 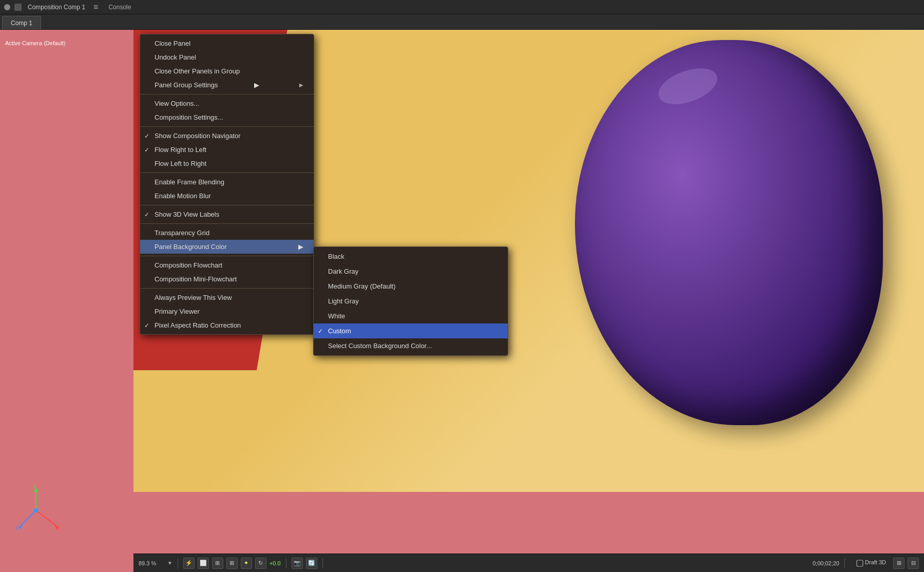 What do you see at coordinates (899, 563) in the screenshot?
I see `grid-view-btn: ⊞` at bounding box center [899, 563].